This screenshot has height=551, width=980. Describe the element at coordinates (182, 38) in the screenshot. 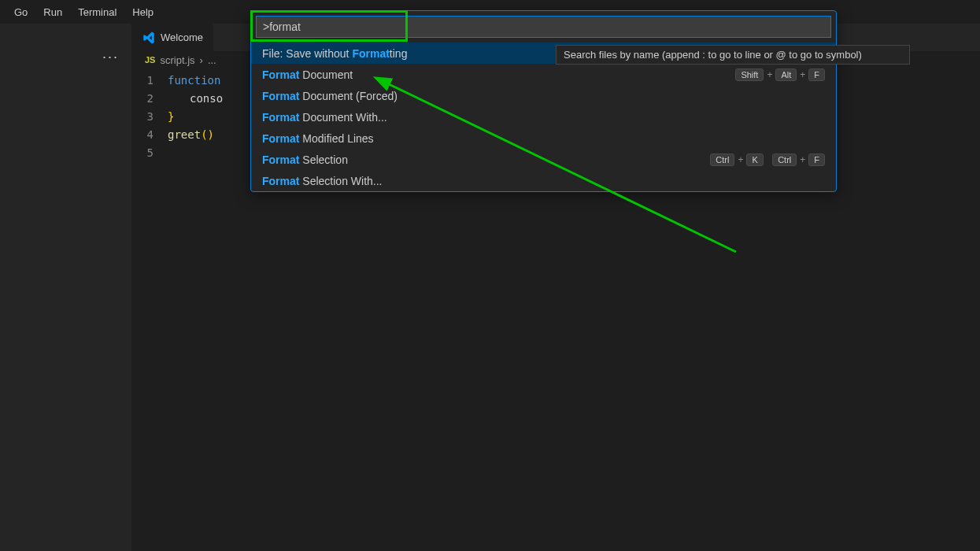

I see `tab-label: Welcome` at that location.